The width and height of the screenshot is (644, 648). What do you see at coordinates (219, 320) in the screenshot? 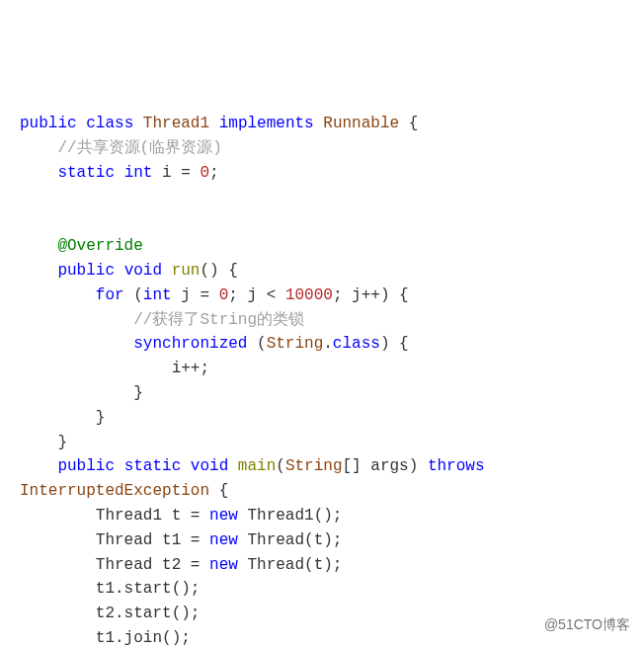
I see `comment-string-lock: //获得了String的类锁` at bounding box center [219, 320].